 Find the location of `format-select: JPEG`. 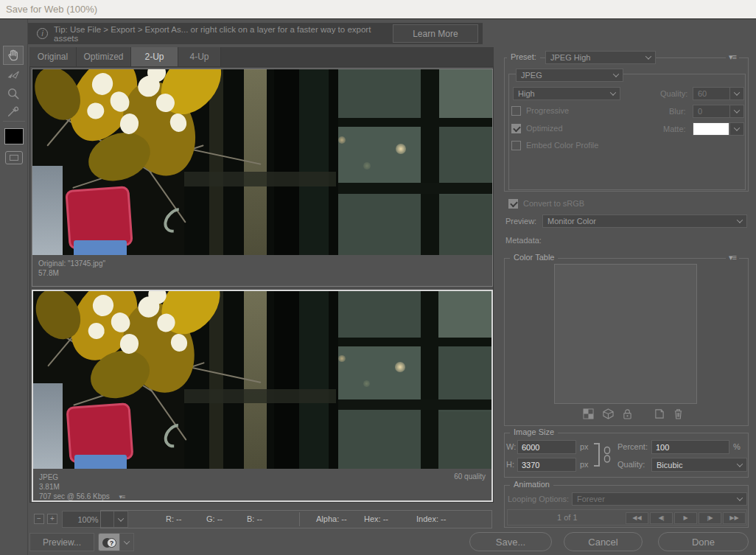

format-select: JPEG is located at coordinates (570, 75).